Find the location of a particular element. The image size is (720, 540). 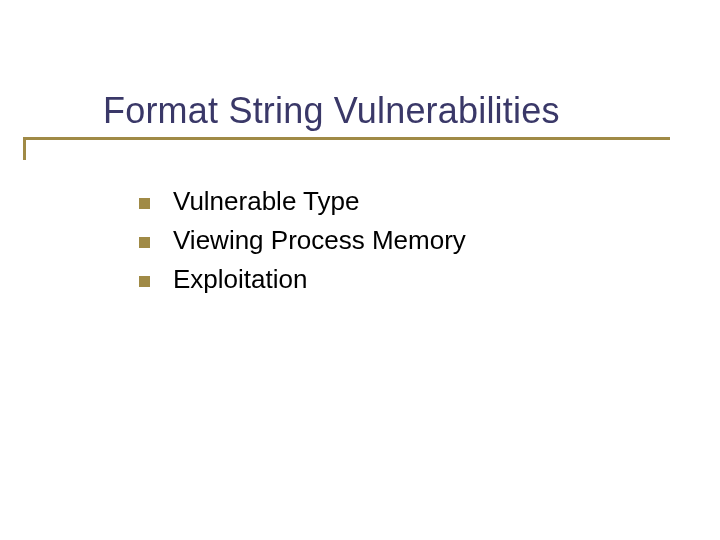

list-item-text: Vulnerable Type is located at coordinates (266, 202).